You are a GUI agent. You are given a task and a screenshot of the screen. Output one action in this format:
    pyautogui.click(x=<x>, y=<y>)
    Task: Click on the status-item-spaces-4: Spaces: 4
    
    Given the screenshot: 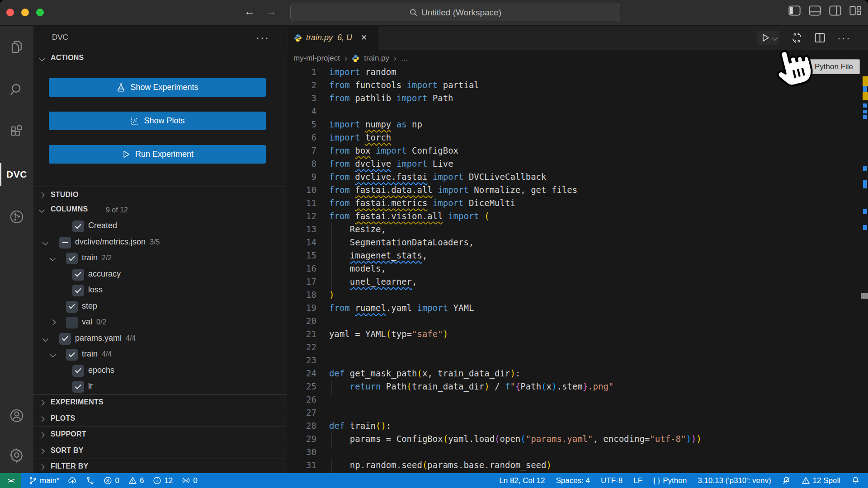 What is the action you would take?
    pyautogui.click(x=573, y=481)
    